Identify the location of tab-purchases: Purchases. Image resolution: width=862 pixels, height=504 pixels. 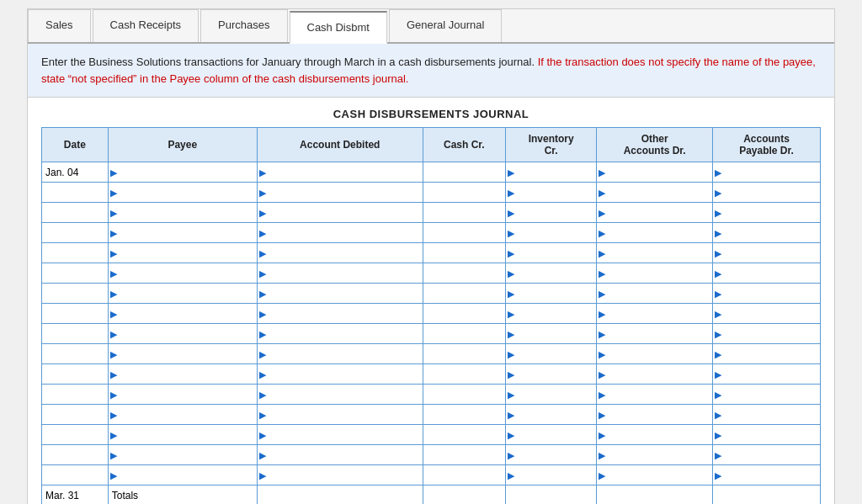
(244, 25).